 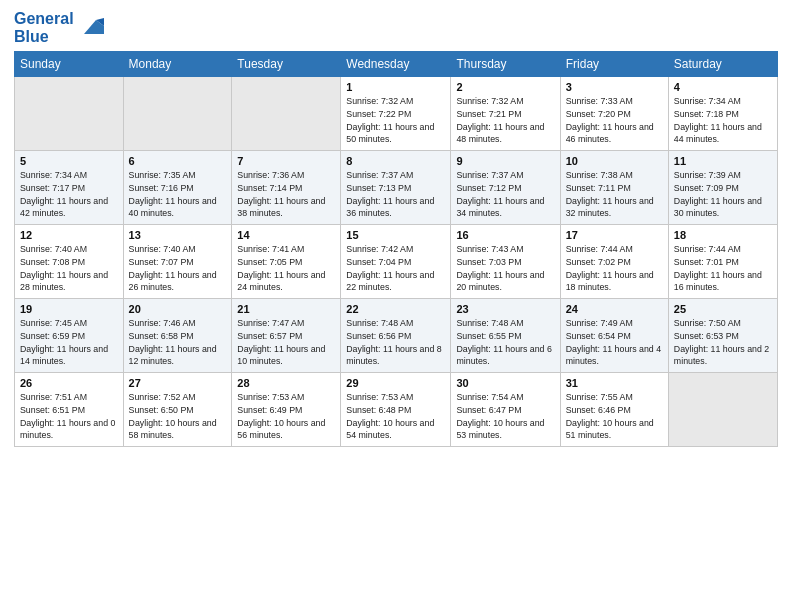 What do you see at coordinates (505, 87) in the screenshot?
I see `day-number: 2` at bounding box center [505, 87].